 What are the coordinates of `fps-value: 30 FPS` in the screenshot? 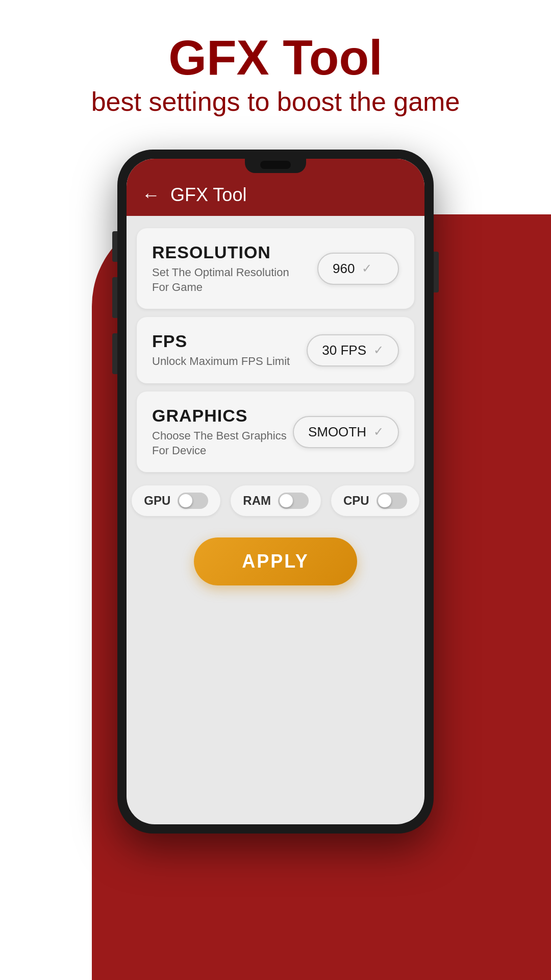 It's located at (344, 350).